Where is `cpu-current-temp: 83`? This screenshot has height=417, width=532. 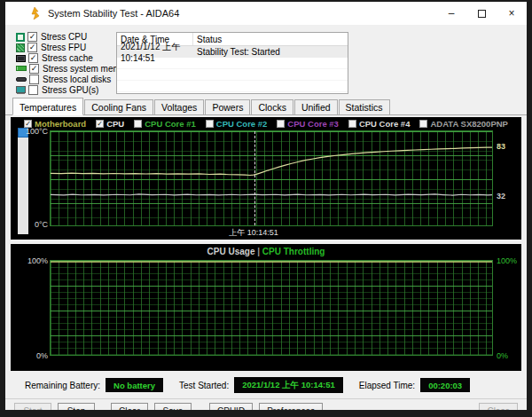
cpu-current-temp: 83 is located at coordinates (501, 146).